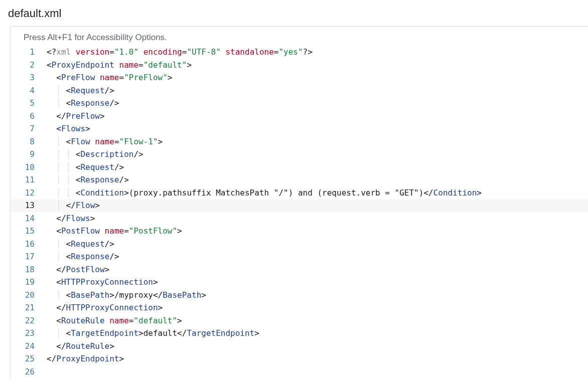 This screenshot has width=588, height=384. I want to click on code-line: 14 </Flows>, so click(299, 219).